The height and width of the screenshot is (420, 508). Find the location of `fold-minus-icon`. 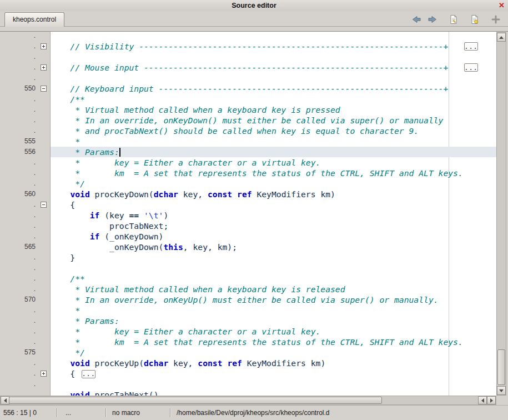

fold-minus-icon is located at coordinates (43, 89).